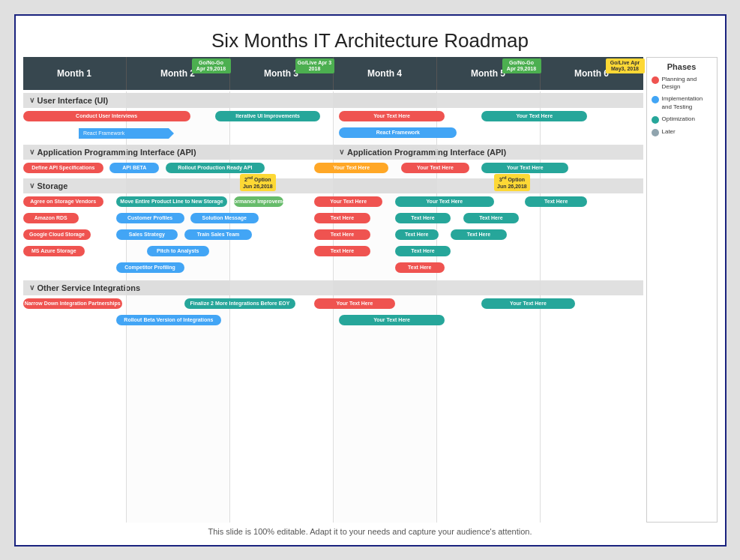 Image resolution: width=740 pixels, height=560 pixels. What do you see at coordinates (625, 66) in the screenshot?
I see `milestone-6: Go/Live AprMay3, 2018` at bounding box center [625, 66].